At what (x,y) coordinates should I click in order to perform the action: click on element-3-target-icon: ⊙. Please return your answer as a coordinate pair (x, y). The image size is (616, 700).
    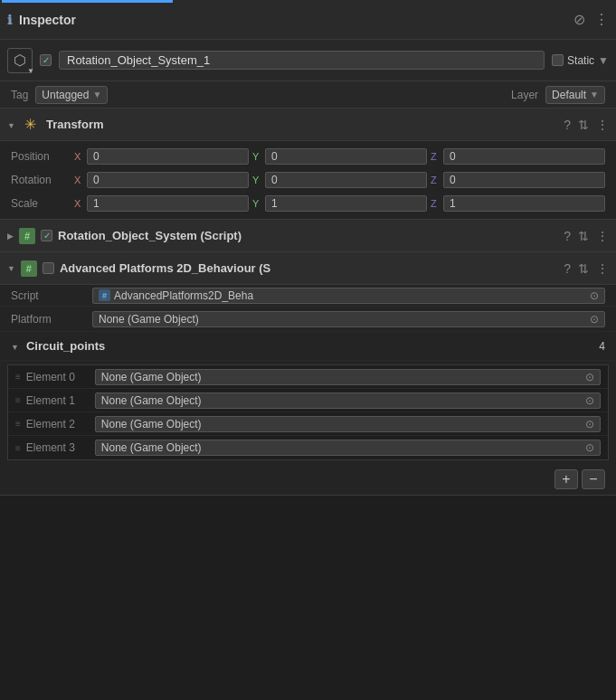
    Looking at the image, I should click on (590, 448).